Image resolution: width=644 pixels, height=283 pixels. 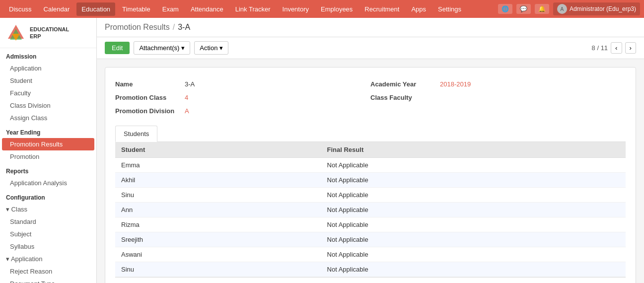 I want to click on nav-attendance: Attendance, so click(x=207, y=9).